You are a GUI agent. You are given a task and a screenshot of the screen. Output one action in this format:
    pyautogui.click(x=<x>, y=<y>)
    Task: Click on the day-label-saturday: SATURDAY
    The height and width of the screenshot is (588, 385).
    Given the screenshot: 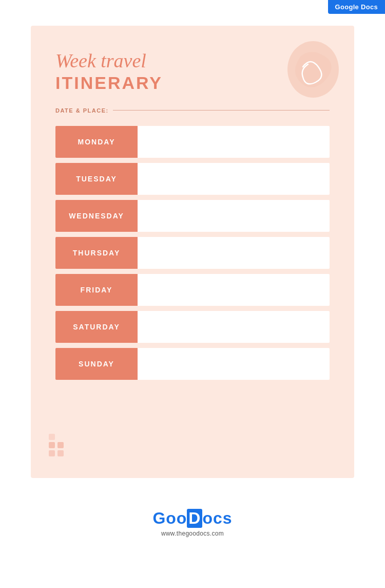 What is the action you would take?
    pyautogui.click(x=97, y=327)
    